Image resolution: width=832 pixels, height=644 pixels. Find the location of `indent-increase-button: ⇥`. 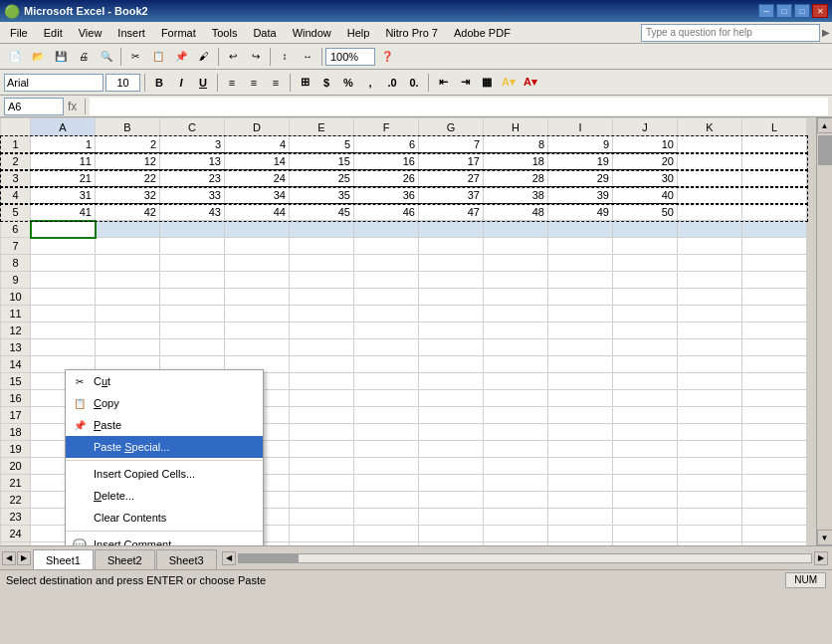

indent-increase-button: ⇥ is located at coordinates (465, 83).